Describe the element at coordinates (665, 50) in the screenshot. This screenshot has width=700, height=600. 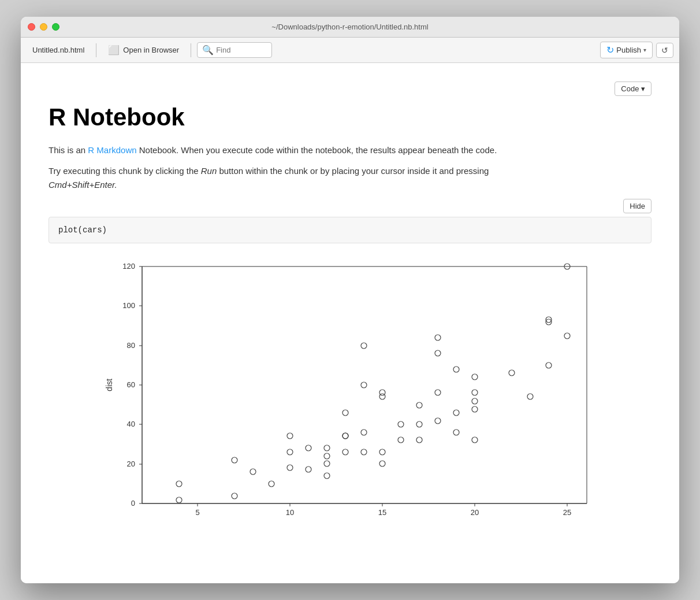
I see `refresh-button: ↺` at that location.